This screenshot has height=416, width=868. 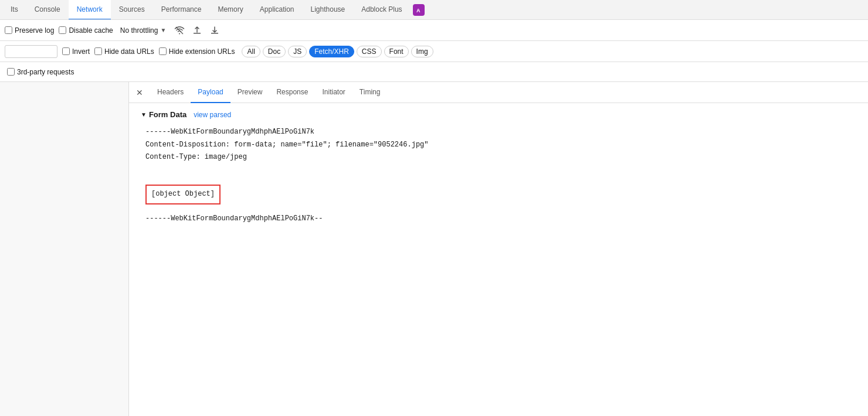 I want to click on tab-elements: Its, so click(x=14, y=10).